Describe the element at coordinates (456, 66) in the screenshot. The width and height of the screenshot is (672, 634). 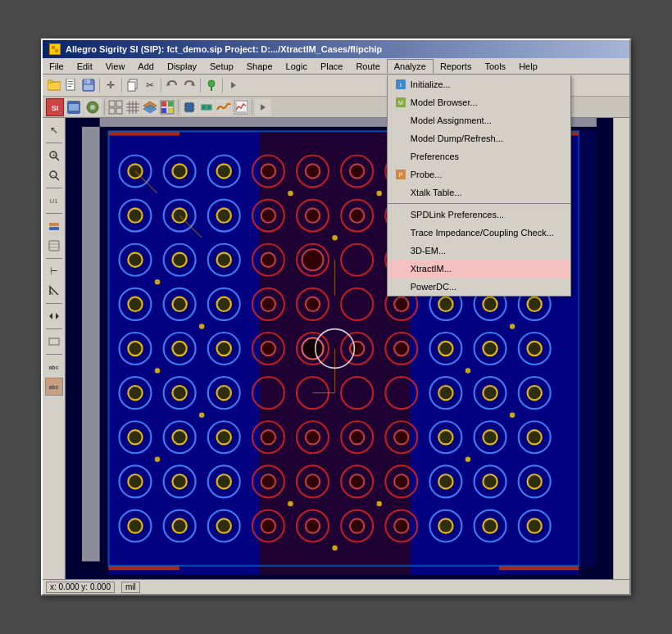
I see `menu-reports: Reports` at that location.